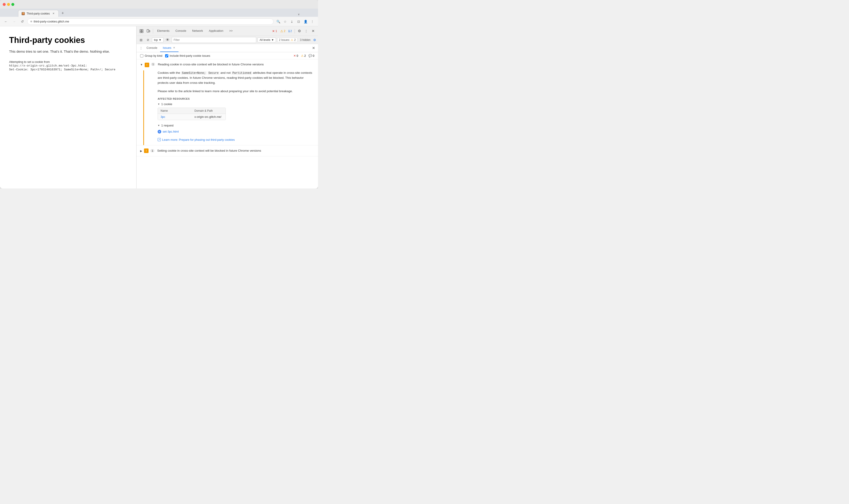 This screenshot has width=849, height=504. Describe the element at coordinates (209, 111) in the screenshot. I see `cookie-header-domain: Domain & Path` at that location.